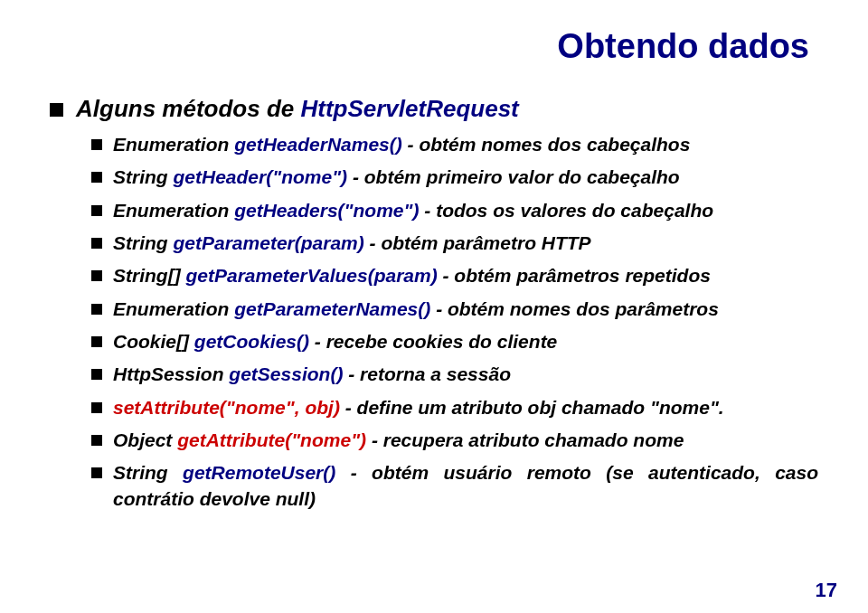 Image resolution: width=868 pixels, height=613 pixels. I want to click on page-number: 17, so click(826, 590).